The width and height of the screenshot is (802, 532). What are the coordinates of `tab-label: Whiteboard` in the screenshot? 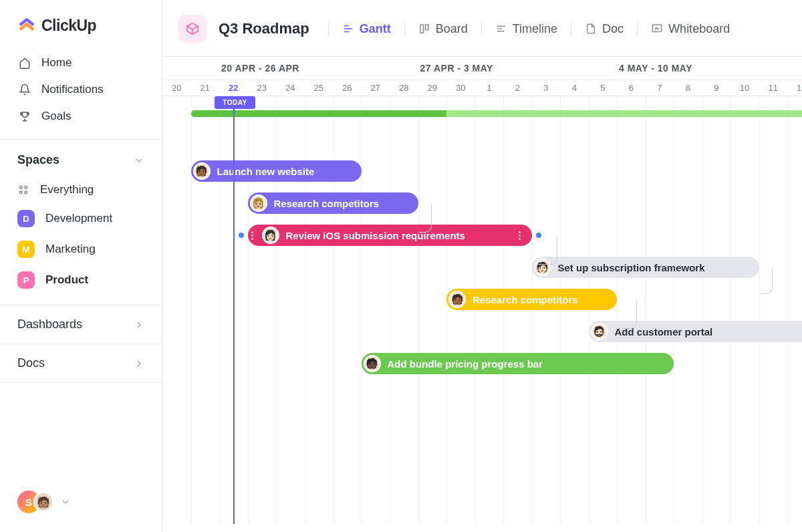 It's located at (699, 29).